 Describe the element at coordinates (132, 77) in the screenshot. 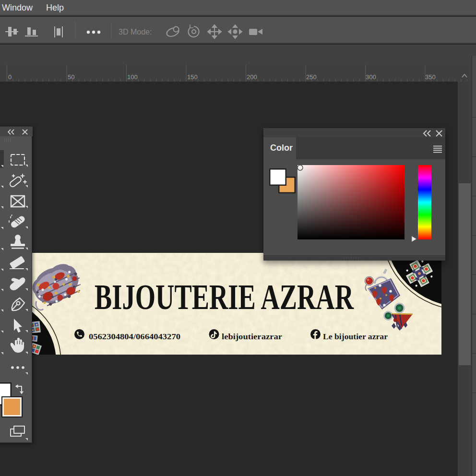

I see `svg-text: 100` at that location.